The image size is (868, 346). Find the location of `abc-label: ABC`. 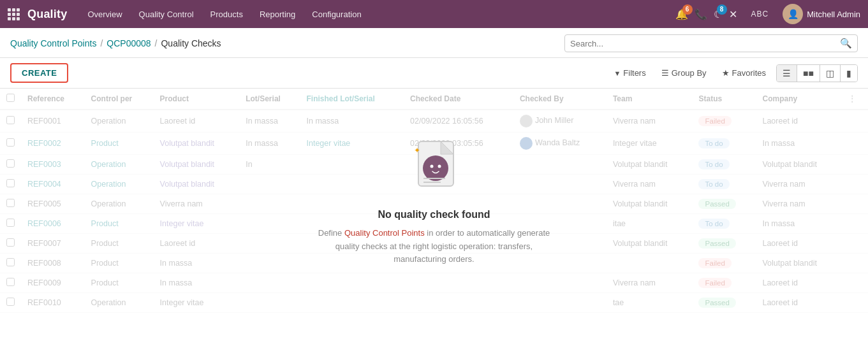

abc-label: ABC is located at coordinates (760, 14).